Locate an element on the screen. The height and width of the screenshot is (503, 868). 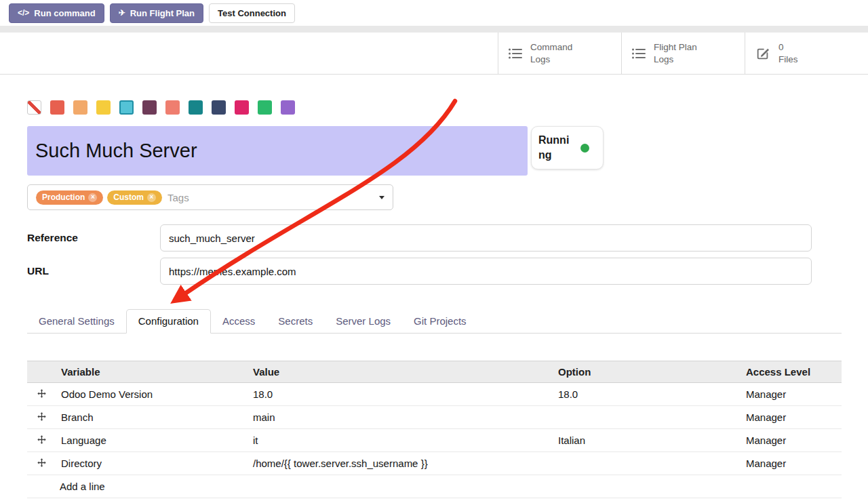
tab-access: Access is located at coordinates (239, 321).